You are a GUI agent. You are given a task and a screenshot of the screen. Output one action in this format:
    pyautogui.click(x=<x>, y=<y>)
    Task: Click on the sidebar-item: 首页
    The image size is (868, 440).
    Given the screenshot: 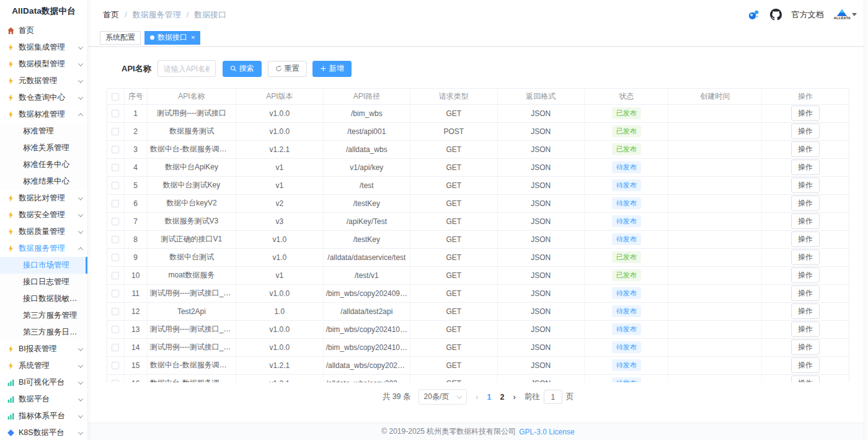 What is the action you would take?
    pyautogui.click(x=43, y=31)
    